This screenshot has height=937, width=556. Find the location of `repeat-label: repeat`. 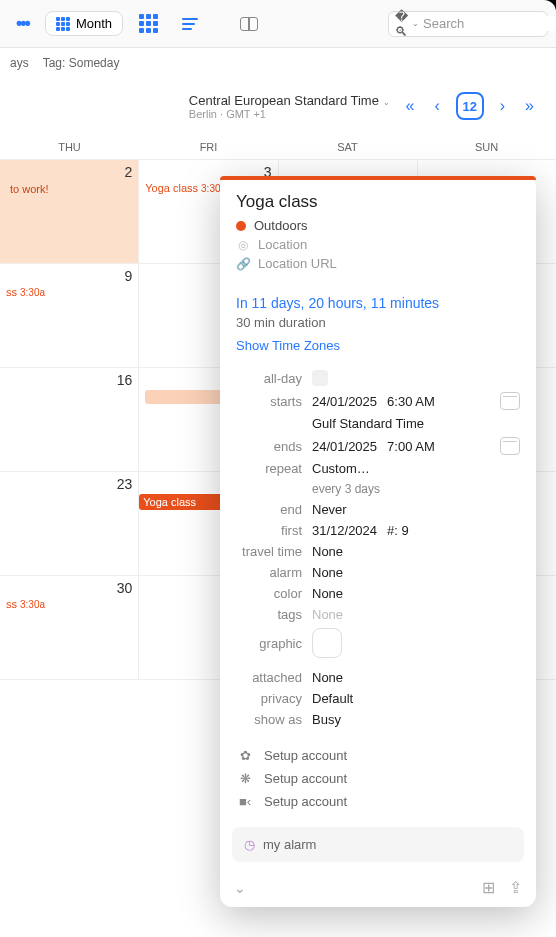

repeat-label: repeat is located at coordinates (274, 468).